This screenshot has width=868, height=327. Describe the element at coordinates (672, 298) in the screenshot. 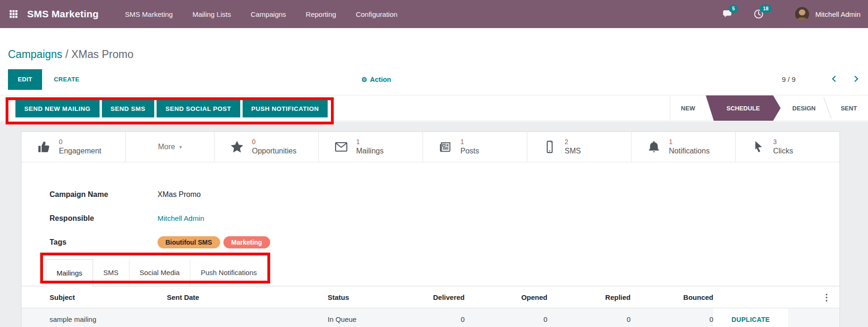

I see `column-bounced: Bounced` at that location.